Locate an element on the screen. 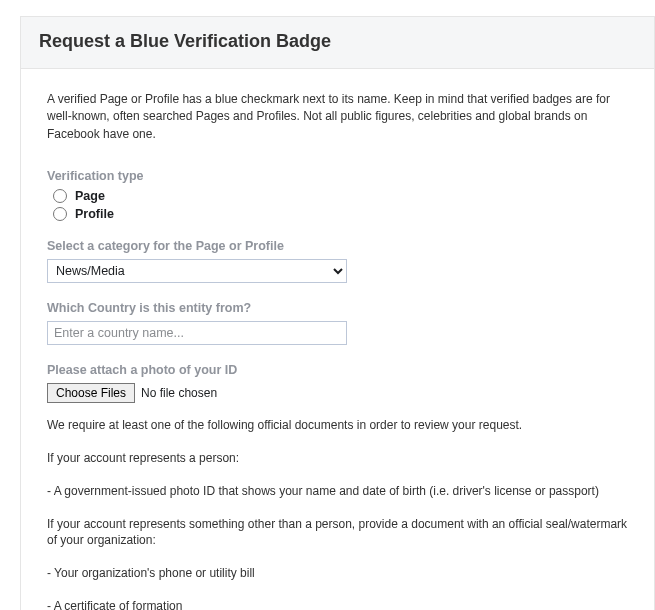  docs-org-item-2: - A certificate of formation is located at coordinates (338, 604).